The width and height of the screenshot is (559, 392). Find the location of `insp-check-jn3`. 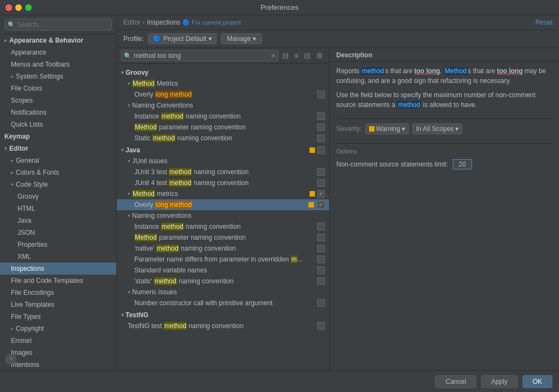

insp-check-jn3 is located at coordinates (321, 248).